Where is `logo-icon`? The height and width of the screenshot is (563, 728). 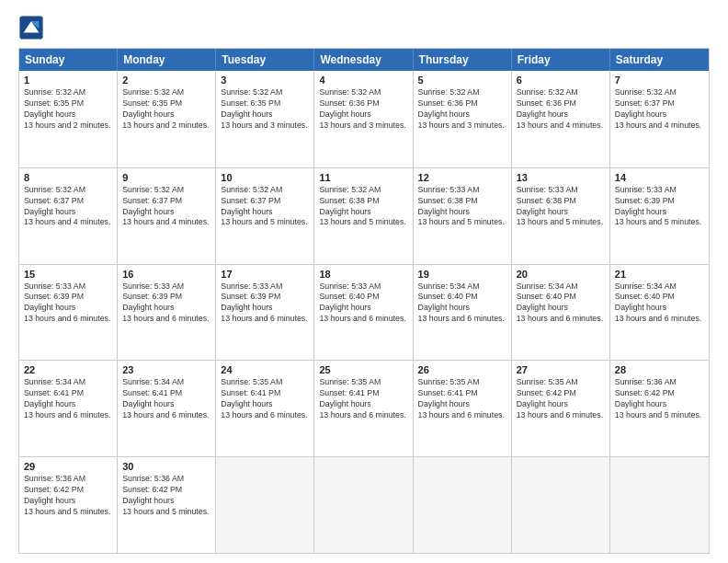
logo-icon is located at coordinates (31, 28).